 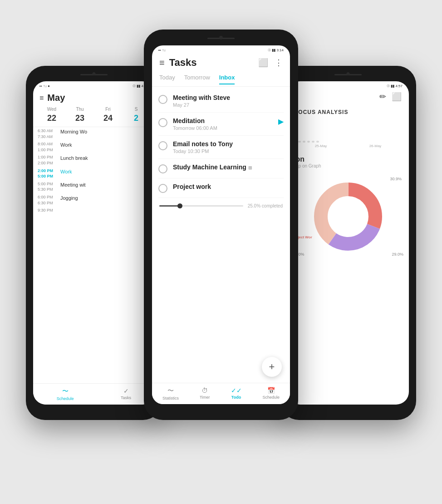 I want to click on left-bottom-nav: 〜 Schedule ✓ Tasks, so click(x=94, y=394).